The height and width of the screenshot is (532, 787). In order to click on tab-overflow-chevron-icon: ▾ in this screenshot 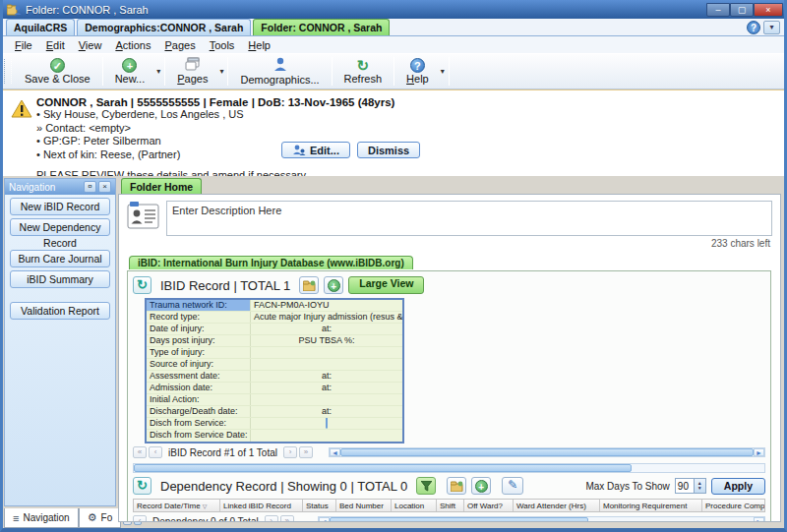, I will do `click(771, 28)`.